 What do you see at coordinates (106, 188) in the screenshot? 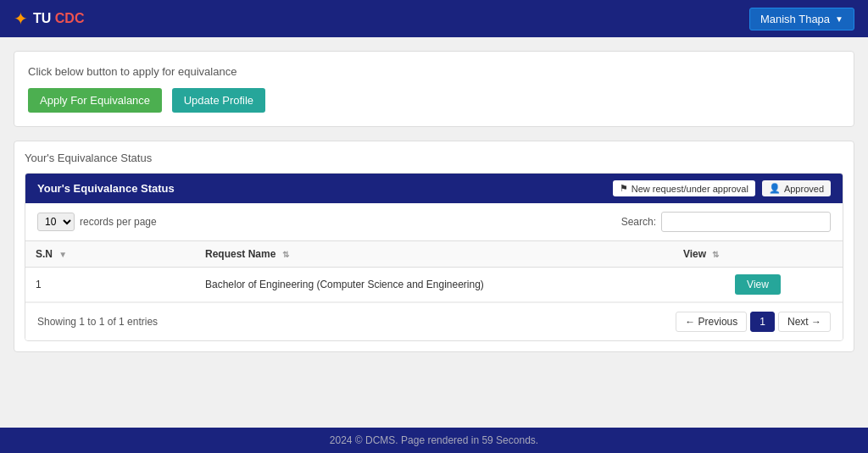
I see `panel-header-title: Your's Equivalance Status` at bounding box center [106, 188].